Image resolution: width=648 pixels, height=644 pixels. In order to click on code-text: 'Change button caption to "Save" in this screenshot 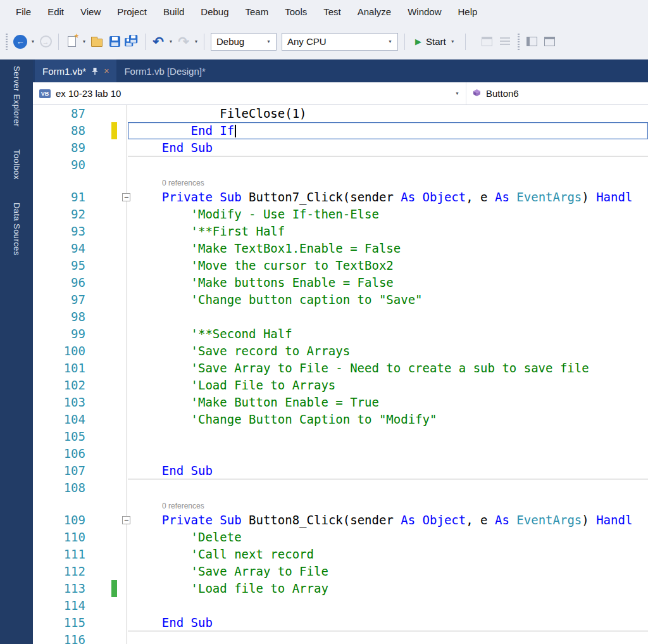, I will do `click(390, 300)`.